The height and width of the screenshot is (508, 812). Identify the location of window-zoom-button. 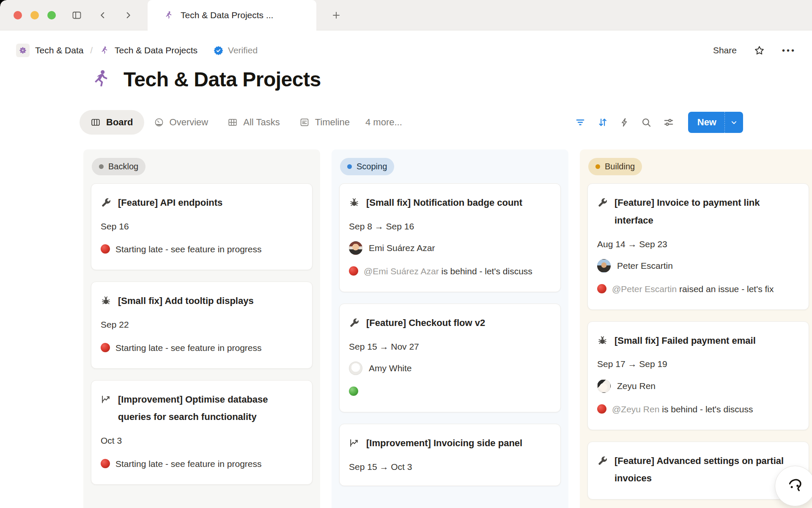
(52, 15).